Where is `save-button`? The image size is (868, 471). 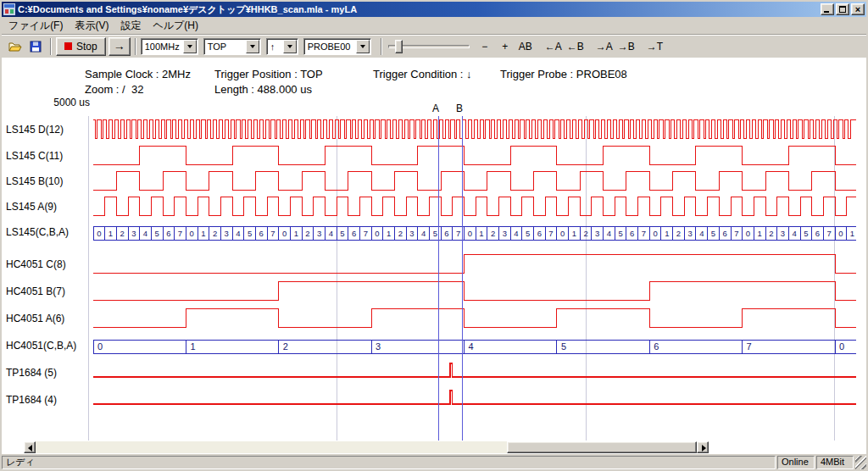
save-button is located at coordinates (36, 47).